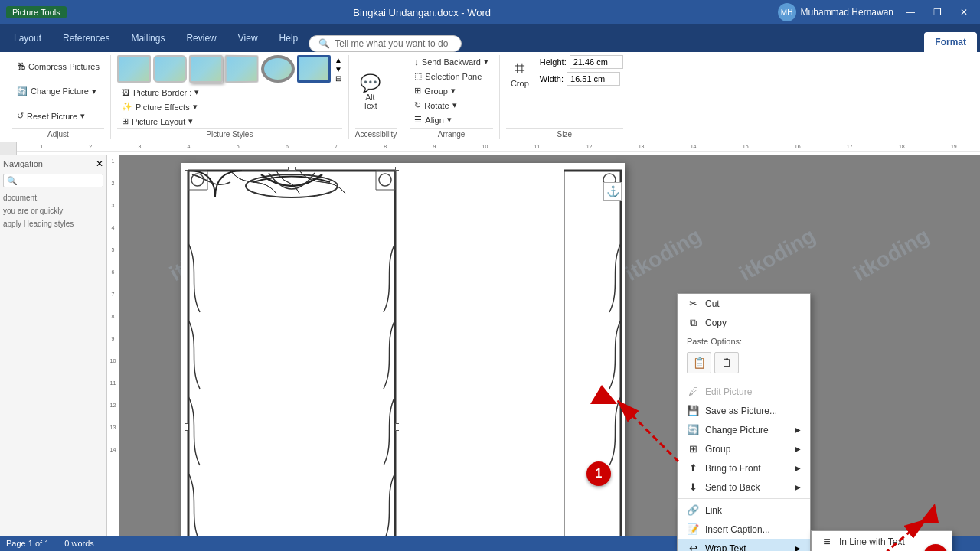 Image resolution: width=980 pixels, height=551 pixels. I want to click on group-icon: ⊞, so click(418, 90).